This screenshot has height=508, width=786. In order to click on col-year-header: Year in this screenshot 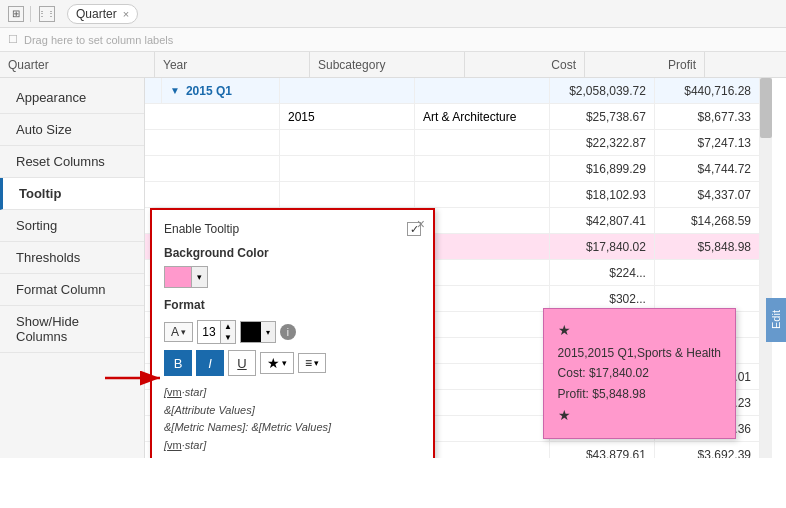, I will do `click(232, 64)`.